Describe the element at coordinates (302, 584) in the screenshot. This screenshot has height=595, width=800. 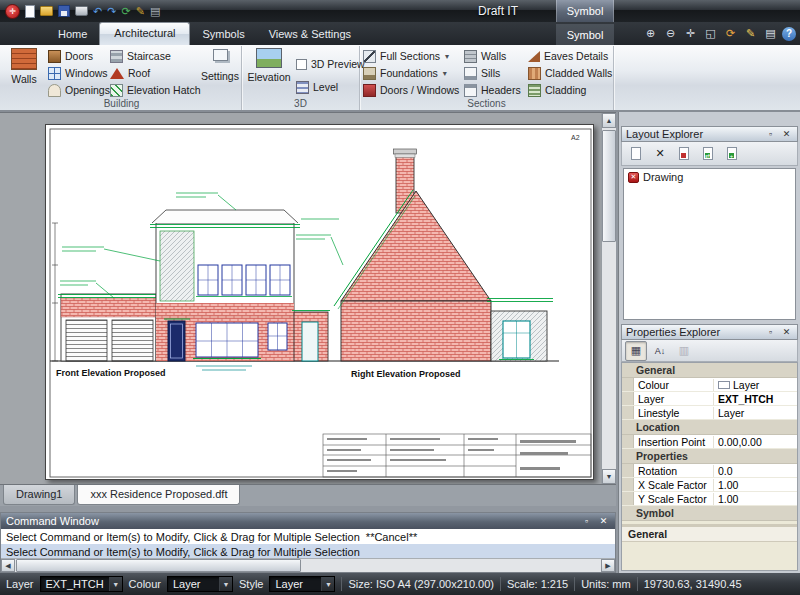
I see `style-combo: Layer ▼` at that location.